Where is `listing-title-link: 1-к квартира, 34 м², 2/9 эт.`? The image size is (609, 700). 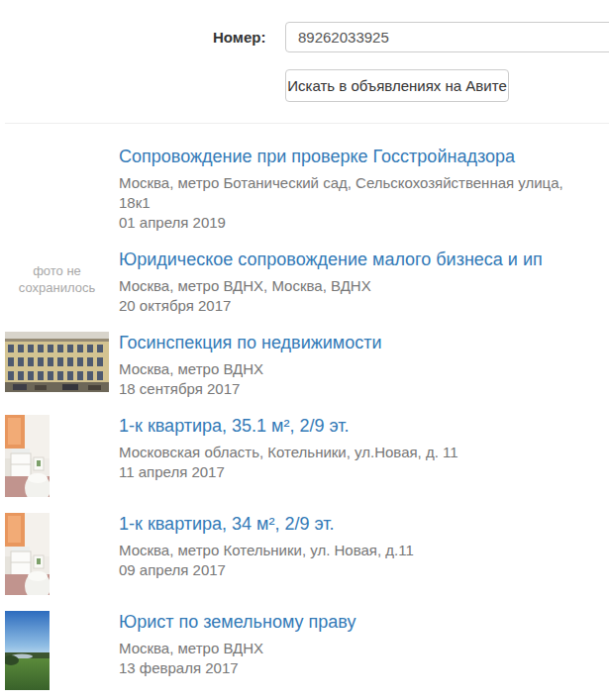 listing-title-link: 1-к квартира, 34 м², 2/9 эт. is located at coordinates (227, 524).